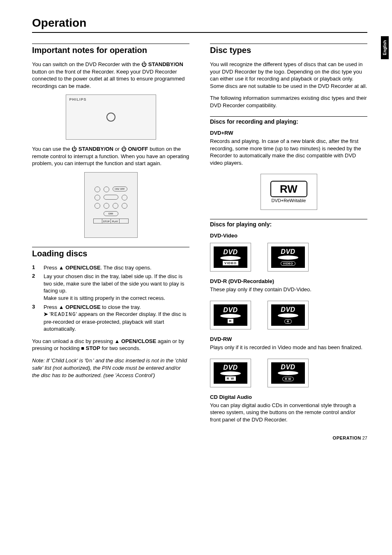 This screenshot has height=555, width=392. What do you see at coordinates (231, 315) in the screenshot?
I see `logo-dvd-r-1: DVD R` at bounding box center [231, 315].